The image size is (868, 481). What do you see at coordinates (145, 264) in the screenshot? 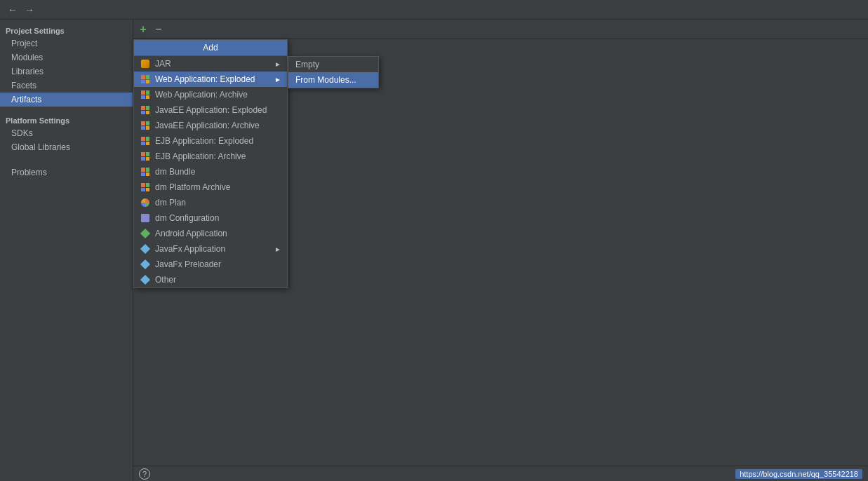
I see `javafx-preloader-icon` at bounding box center [145, 264].